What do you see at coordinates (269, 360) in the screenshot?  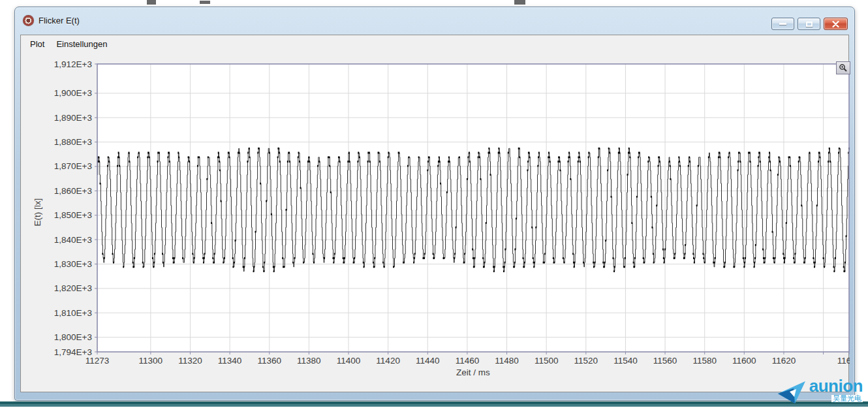 I see `x-tick-label: 11360` at bounding box center [269, 360].